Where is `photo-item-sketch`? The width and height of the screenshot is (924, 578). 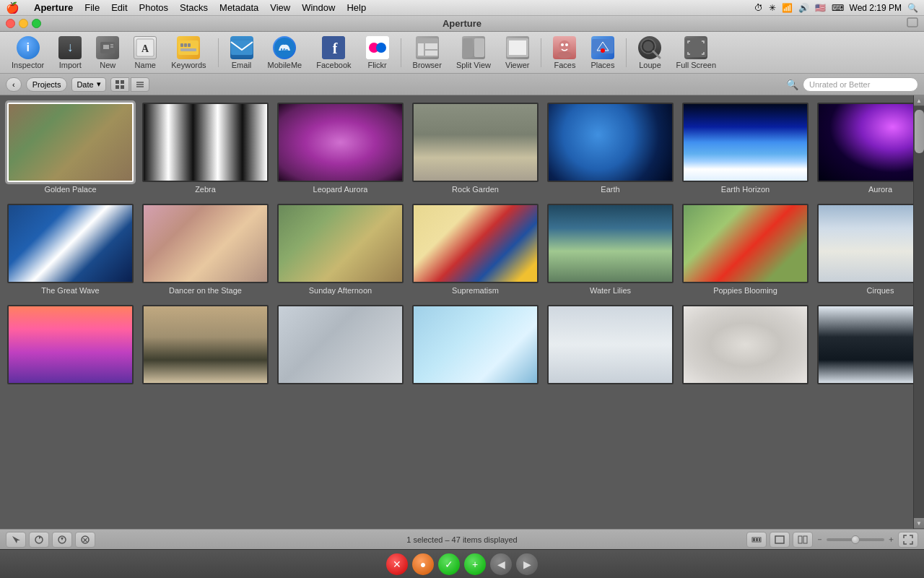
photo-item-sketch is located at coordinates (341, 346).